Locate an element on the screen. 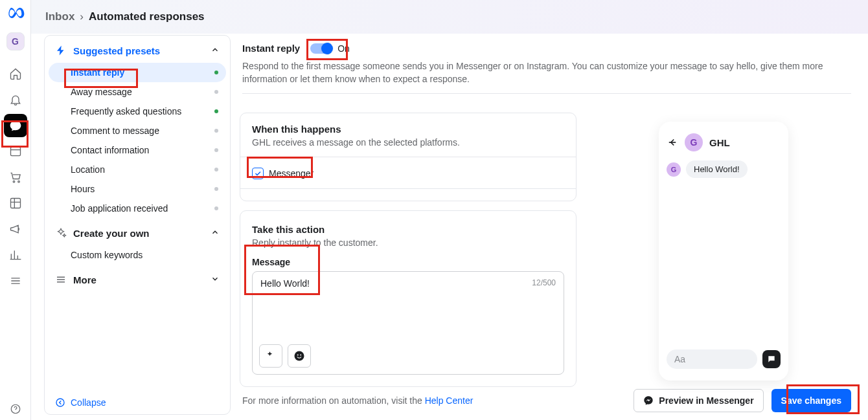 The image size is (868, 420). emoji-button is located at coordinates (299, 356).